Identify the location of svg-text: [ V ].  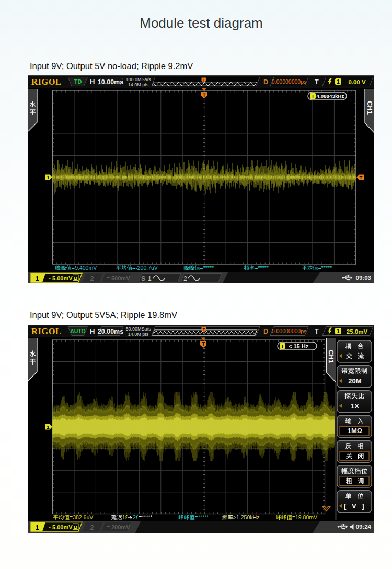
(355, 506).